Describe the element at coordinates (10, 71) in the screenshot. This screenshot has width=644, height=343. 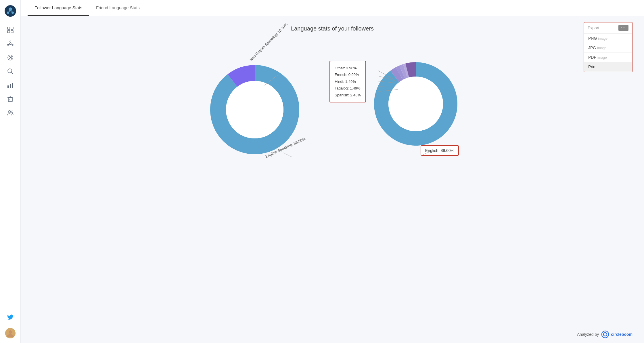
I see `search-icon` at that location.